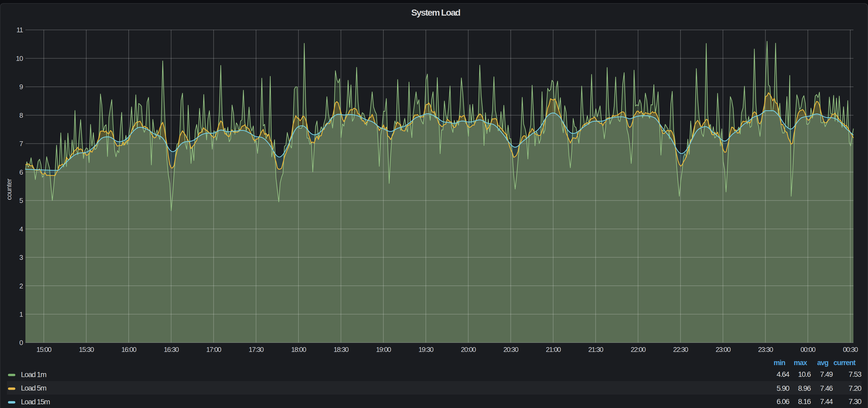 This screenshot has height=408, width=868. What do you see at coordinates (21, 115) in the screenshot?
I see `svg-text: 8` at bounding box center [21, 115].